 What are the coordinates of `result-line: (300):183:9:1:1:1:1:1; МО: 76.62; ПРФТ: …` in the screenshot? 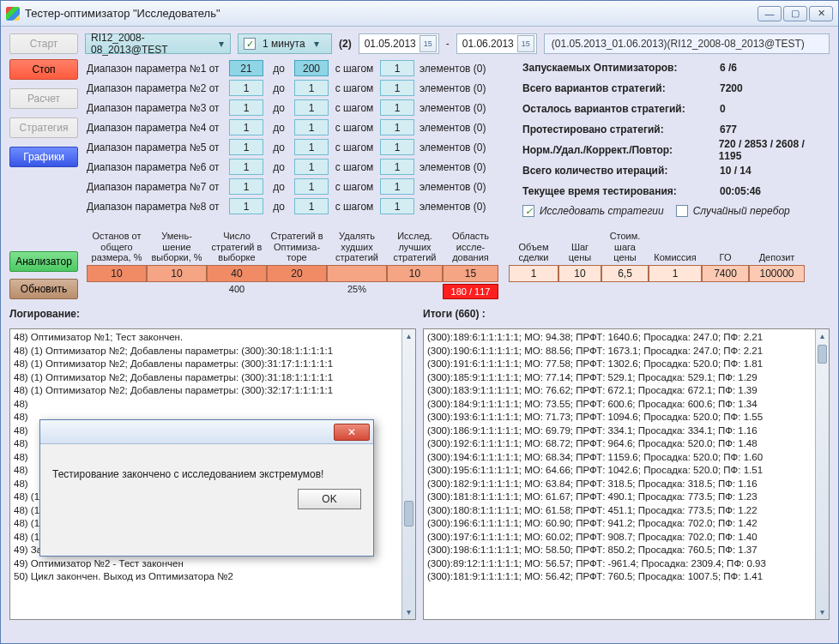 It's located at (626, 391).